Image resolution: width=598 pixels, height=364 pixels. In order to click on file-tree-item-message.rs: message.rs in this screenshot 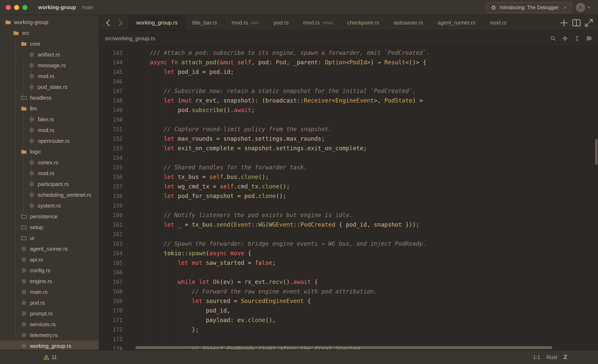, I will do `click(50, 65)`.